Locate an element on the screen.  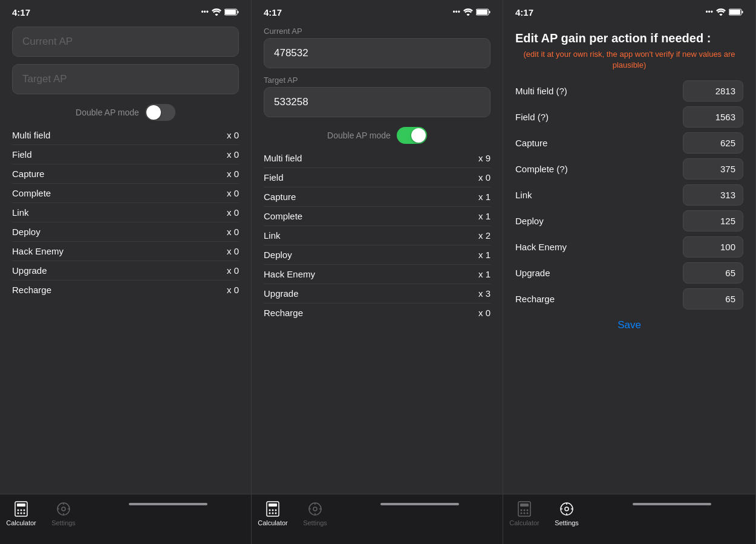
status-time-2: 4:17 is located at coordinates (273, 12).